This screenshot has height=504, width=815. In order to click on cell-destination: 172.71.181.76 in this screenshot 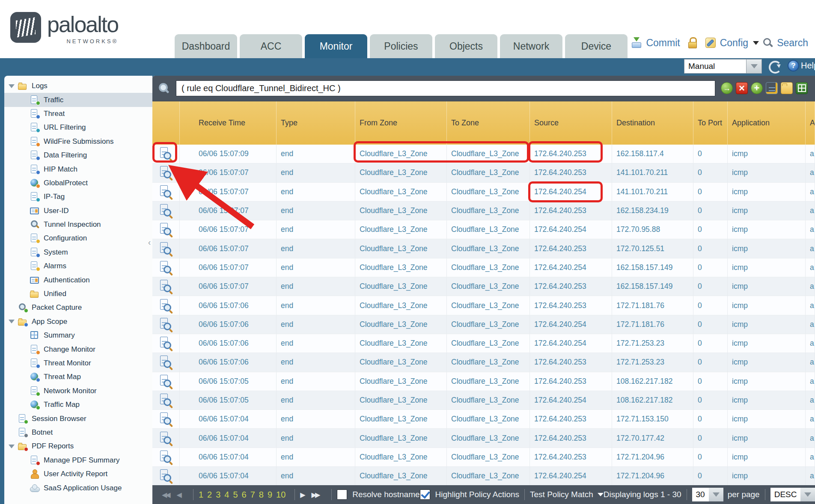, I will do `click(653, 324)`.